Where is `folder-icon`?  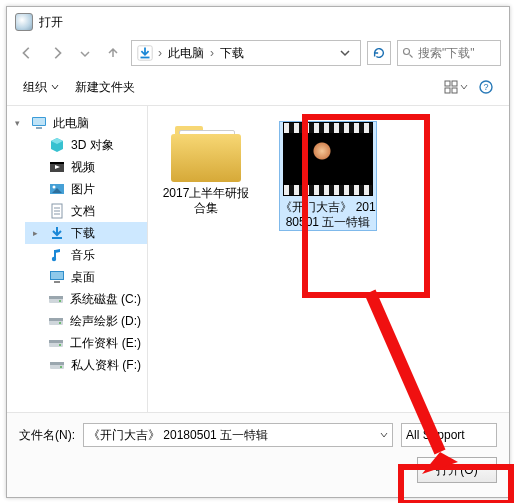
folder-icon is located at coordinates (206, 154).